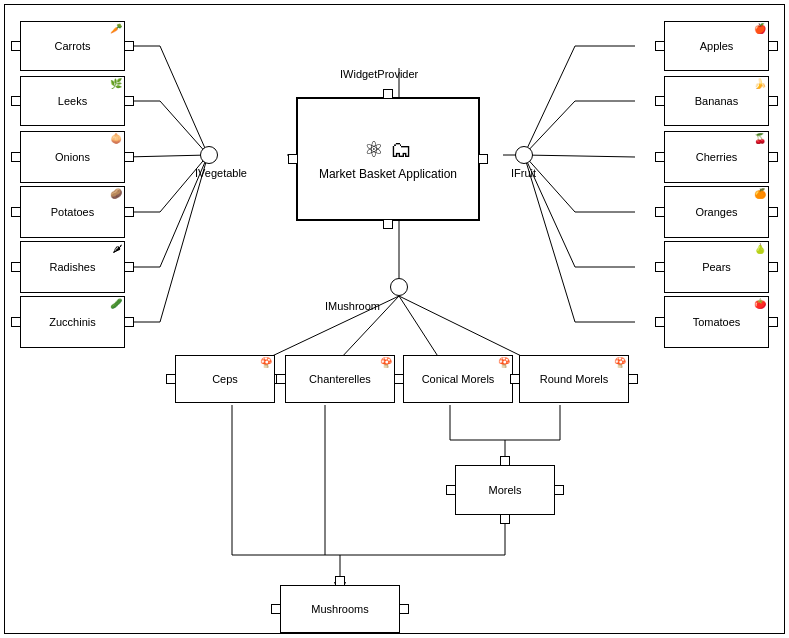 The width and height of the screenshot is (789, 638). I want to click on iwidgetprovider-label: IWidgetProvider, so click(379, 74).